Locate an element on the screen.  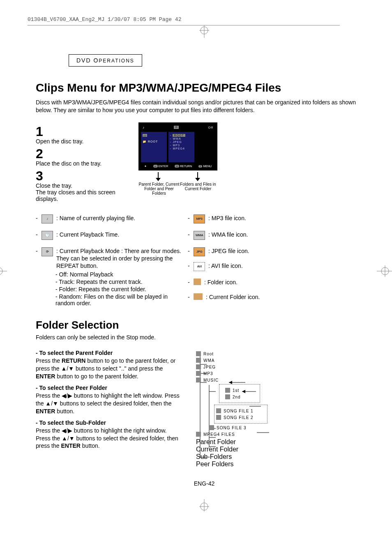
icon-legend-right: - MP3 : MP3 file icon. - WMA : WMA file … is located at coordinates (239, 260).